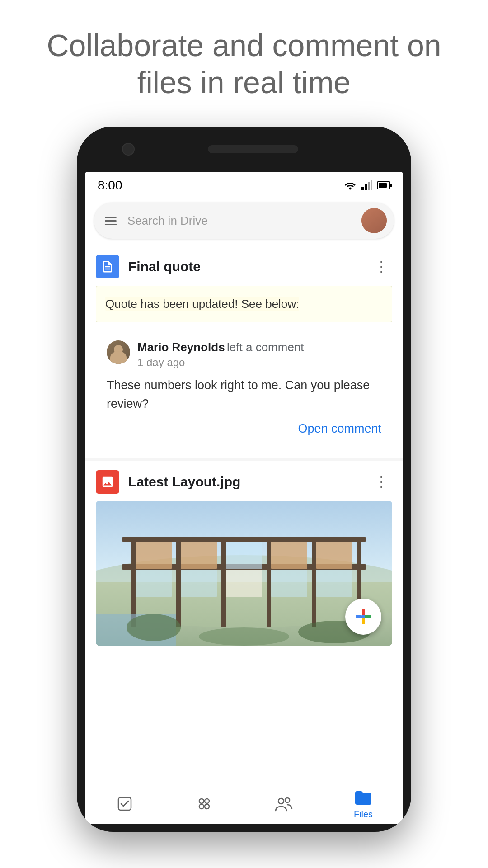 This screenshot has height=868, width=488. Describe the element at coordinates (367, 185) in the screenshot. I see `signal-icon` at that location.